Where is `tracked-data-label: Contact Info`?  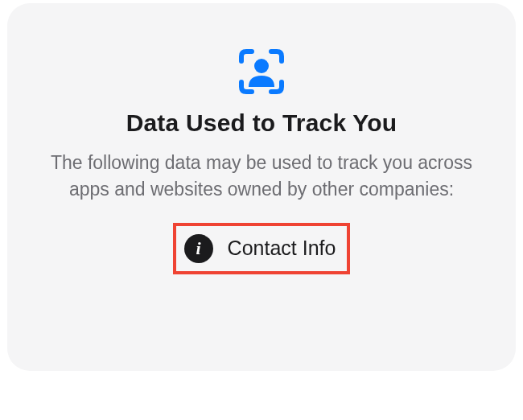 tracked-data-label: Contact Info is located at coordinates (282, 248).